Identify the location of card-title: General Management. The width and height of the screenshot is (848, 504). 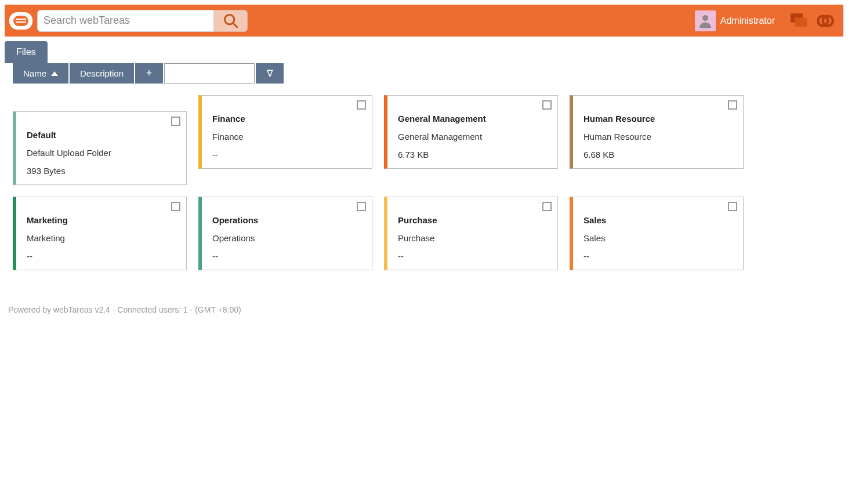
(472, 118).